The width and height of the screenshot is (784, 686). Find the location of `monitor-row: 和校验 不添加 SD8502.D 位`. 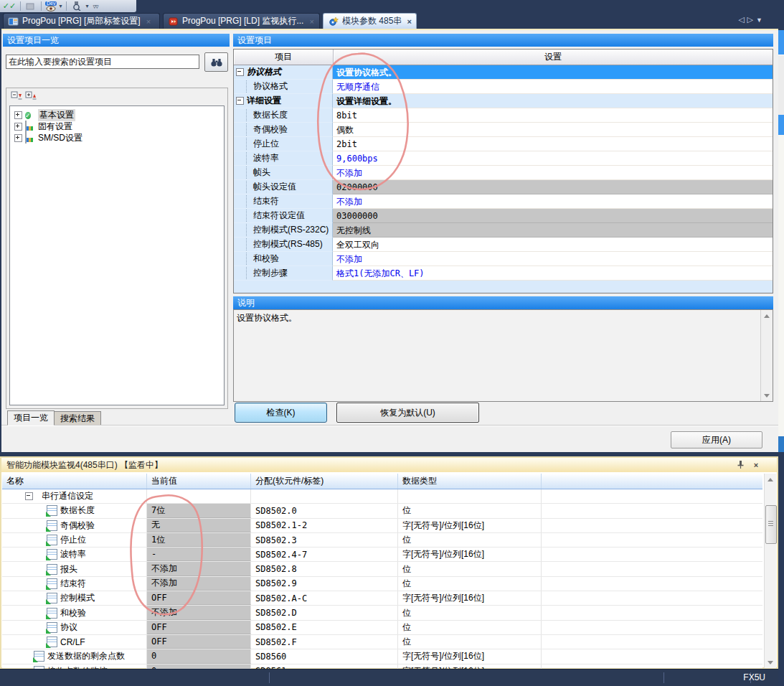

monitor-row: 和校验 不添加 SD8502.D 位 is located at coordinates (382, 613).